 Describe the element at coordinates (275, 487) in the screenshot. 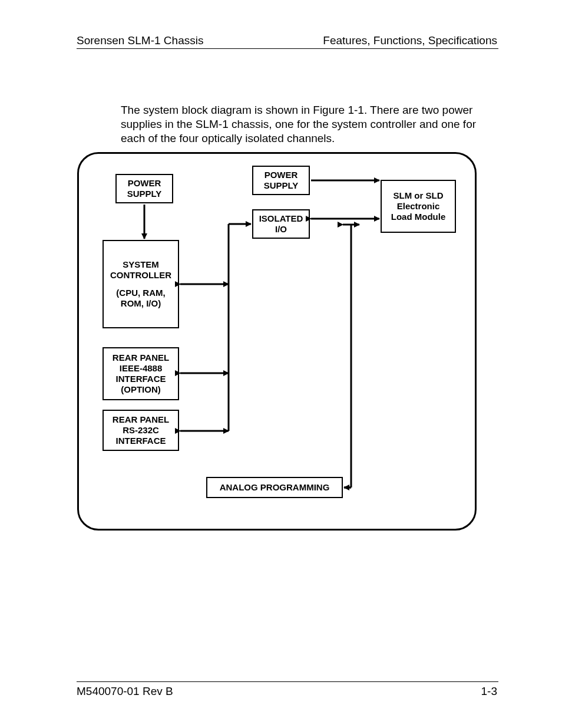

I see `analog-programming-label: ANALOG PROGRAMMING` at that location.